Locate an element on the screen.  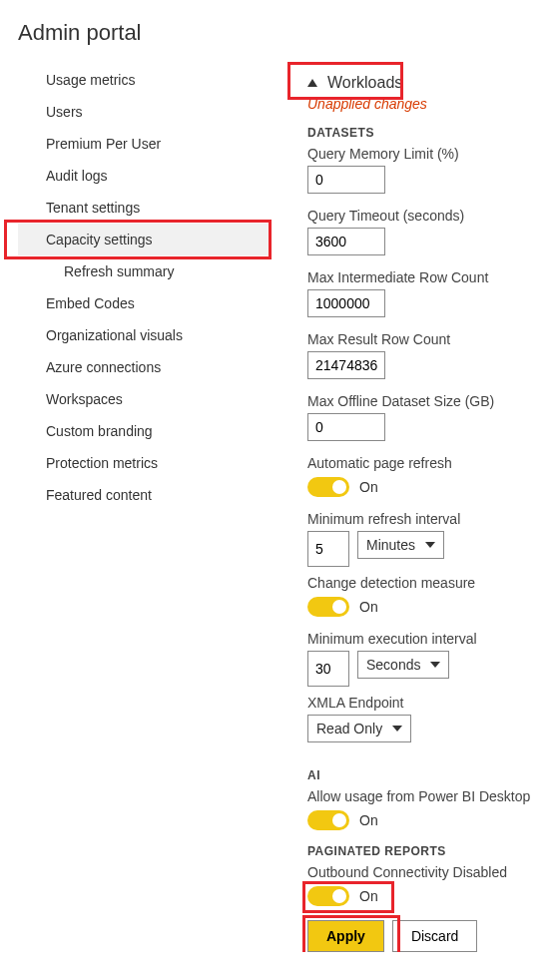
page-title: Admin portal is located at coordinates (278, 32).